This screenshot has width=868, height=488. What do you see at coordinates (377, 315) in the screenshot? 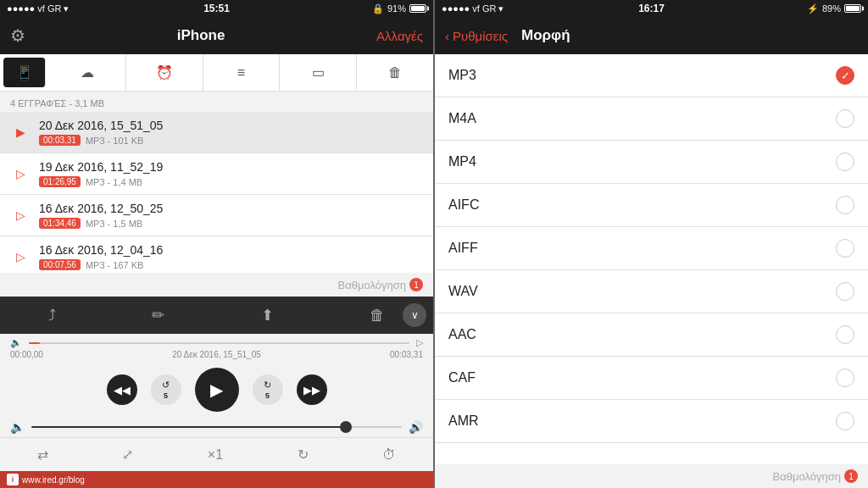
I see `delete-icon: 🗑` at bounding box center [377, 315].